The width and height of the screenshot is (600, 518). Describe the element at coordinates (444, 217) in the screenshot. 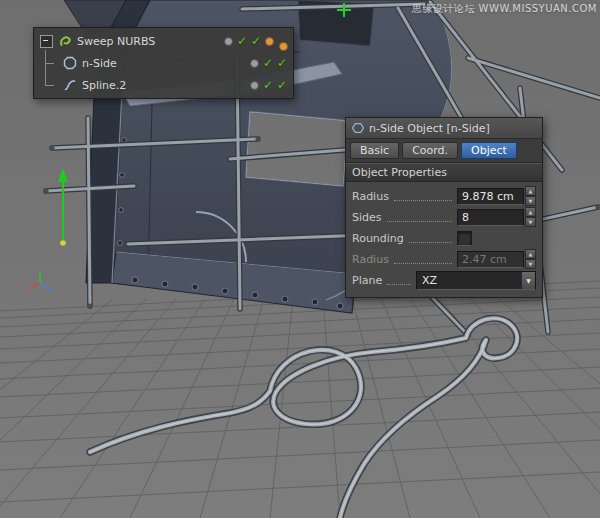

I see `field-row-sides: Sides 8` at that location.